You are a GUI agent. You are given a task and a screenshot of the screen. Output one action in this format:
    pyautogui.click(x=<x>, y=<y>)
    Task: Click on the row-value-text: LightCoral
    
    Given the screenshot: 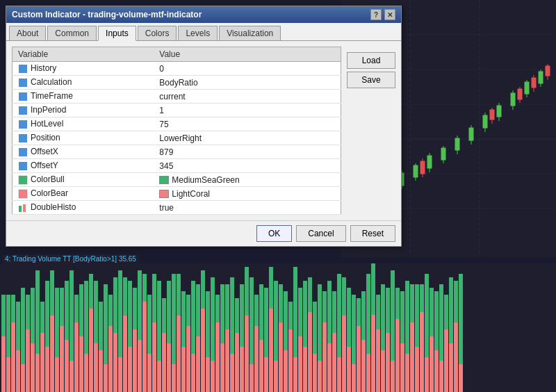 What is the action you would take?
    pyautogui.click(x=190, y=194)
    